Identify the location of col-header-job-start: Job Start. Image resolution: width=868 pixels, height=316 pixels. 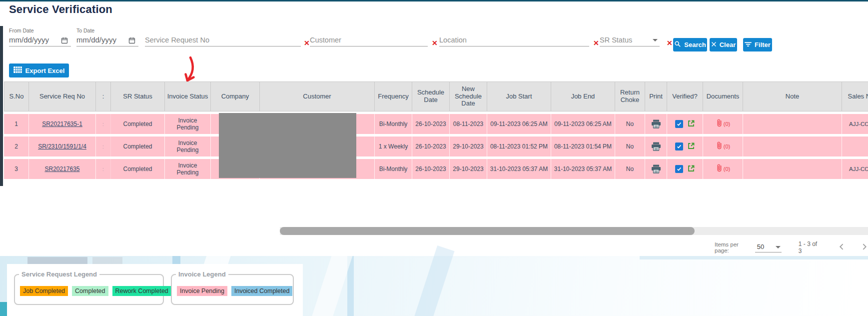
(519, 96).